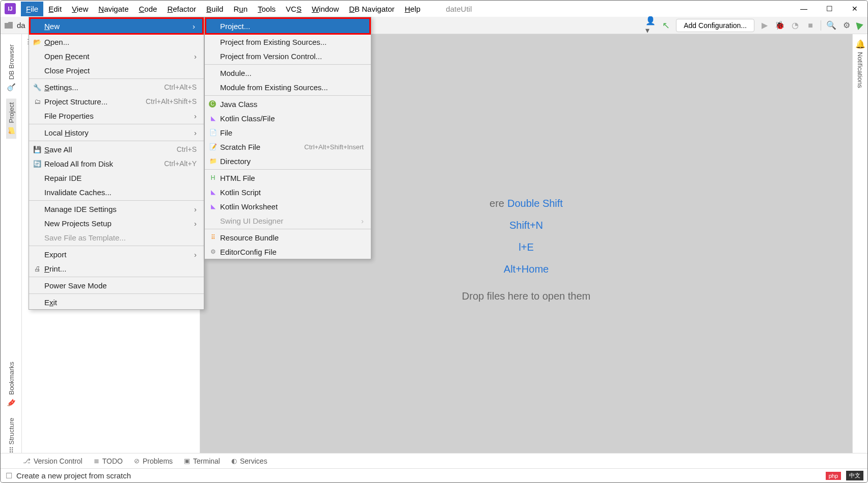  Describe the element at coordinates (288, 147) in the screenshot. I see `new-scratch: 📝Scratch FileCtrl+Alt+Shift+Insert` at that location.